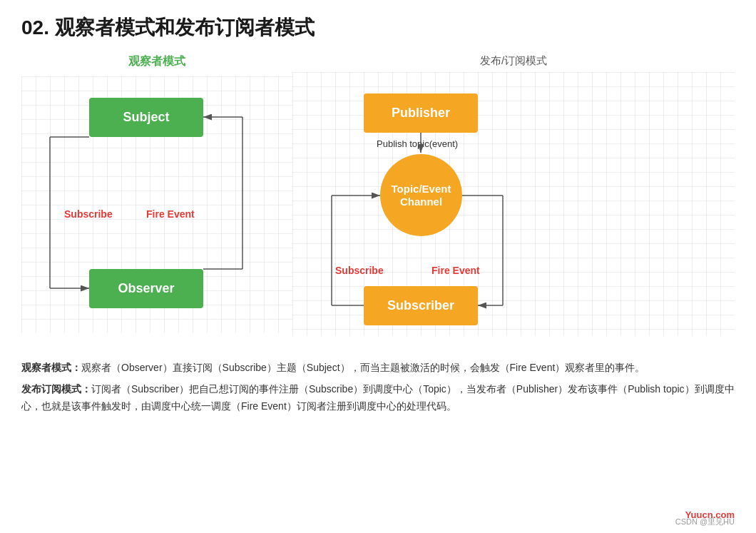 The width and height of the screenshot is (756, 533). Describe the element at coordinates (378, 397) in the screenshot. I see `pubsub-desc-text: 订阅者（Subscriber）把自己想订阅的事件注册（Subscribe）到调度…` at that location.